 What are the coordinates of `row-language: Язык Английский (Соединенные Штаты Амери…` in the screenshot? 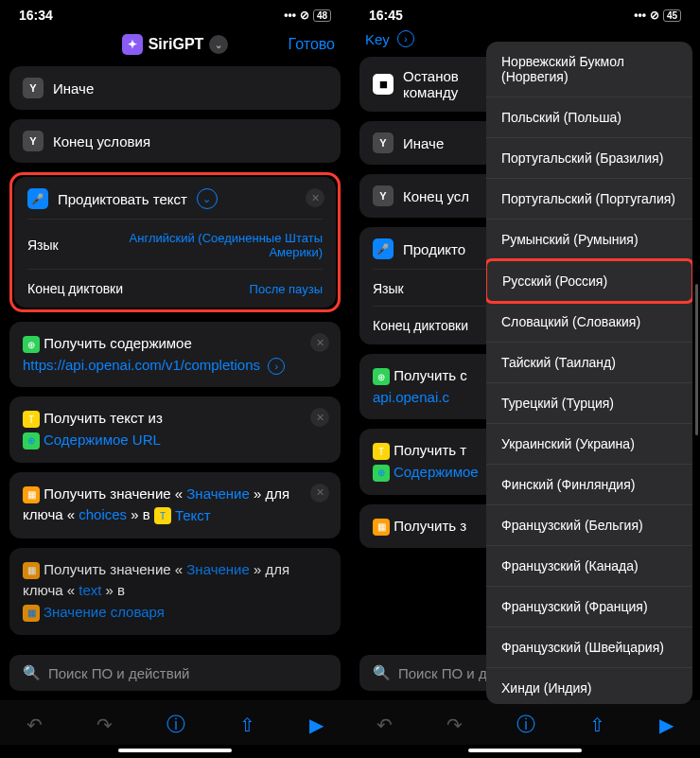 It's located at (175, 238).